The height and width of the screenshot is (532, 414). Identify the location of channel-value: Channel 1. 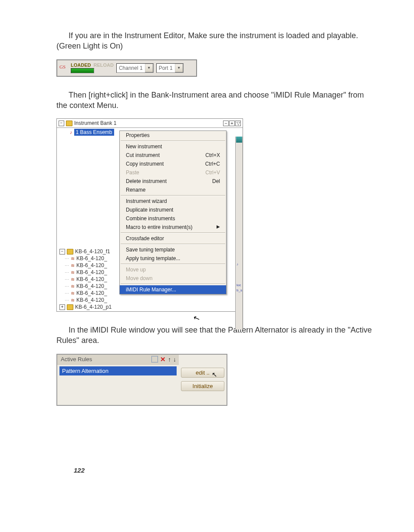
(131, 68).